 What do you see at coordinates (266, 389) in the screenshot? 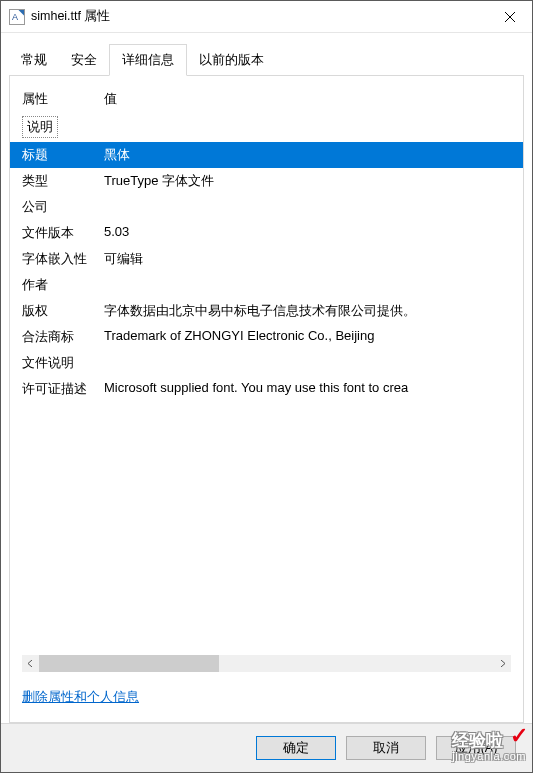
I see `row-license-description: 许可证描述 Microsoft supplied font. You may u…` at bounding box center [266, 389].